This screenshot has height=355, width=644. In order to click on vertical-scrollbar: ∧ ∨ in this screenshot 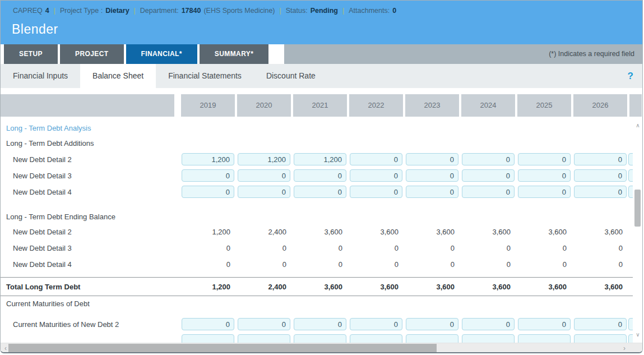, I will do `click(638, 230)`.